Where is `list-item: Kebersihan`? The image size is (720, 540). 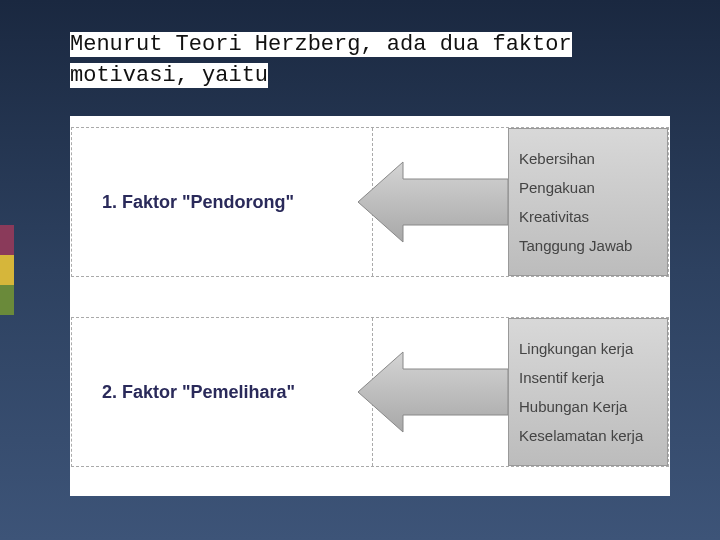 list-item: Kebersihan is located at coordinates (588, 158).